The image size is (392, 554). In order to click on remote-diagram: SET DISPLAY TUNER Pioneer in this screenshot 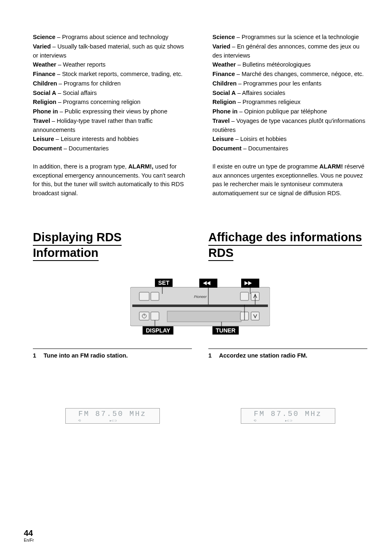, I will do `click(200, 307)`.